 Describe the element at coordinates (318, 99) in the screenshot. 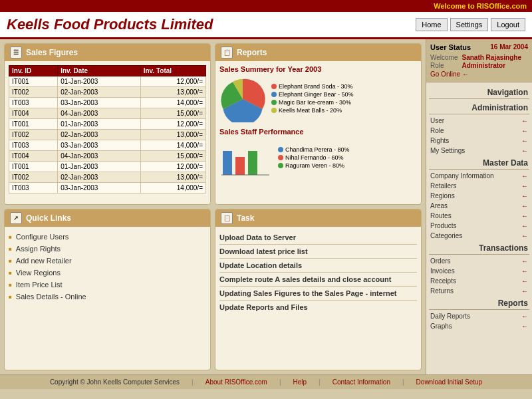

I see `pie-chart-container: Elephant Brand Soda - 30%Elephant Ginger…` at that location.